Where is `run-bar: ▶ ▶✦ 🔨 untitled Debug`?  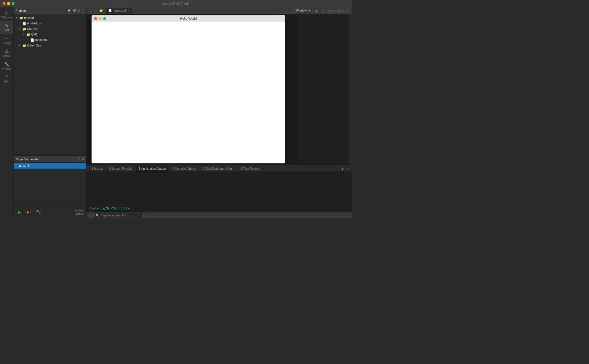
run-bar: ▶ ▶✦ 🔨 untitled Debug is located at coordinates (50, 212).